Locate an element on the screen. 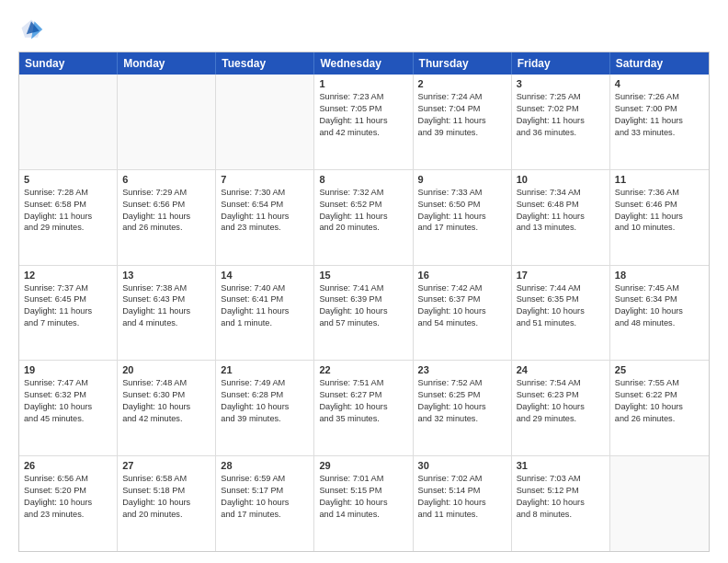 Image resolution: width=728 pixels, height=563 pixels. day-cell-8: 8Sunrise: 7:32 AMSunset: 6:52 PMDaylight… is located at coordinates (364, 217).